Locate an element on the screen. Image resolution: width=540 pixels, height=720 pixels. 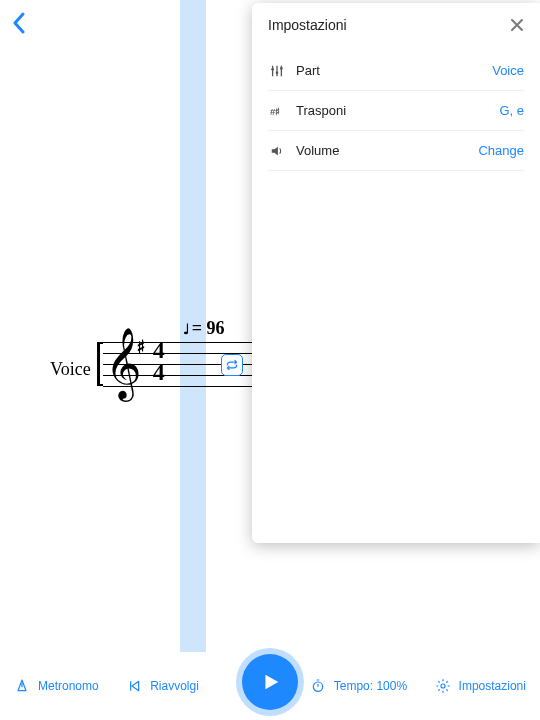
settings-row-transpose: #♯ Trasponi G, e is located at coordinates (396, 111).